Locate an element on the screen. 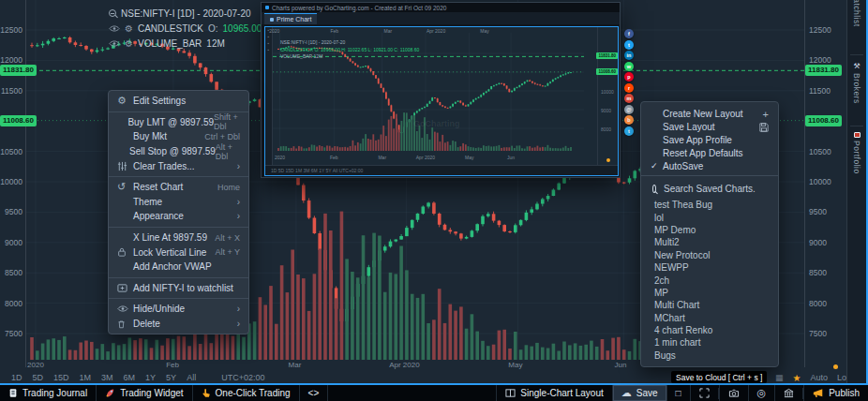  share-pinterest-icon: p is located at coordinates (629, 77).